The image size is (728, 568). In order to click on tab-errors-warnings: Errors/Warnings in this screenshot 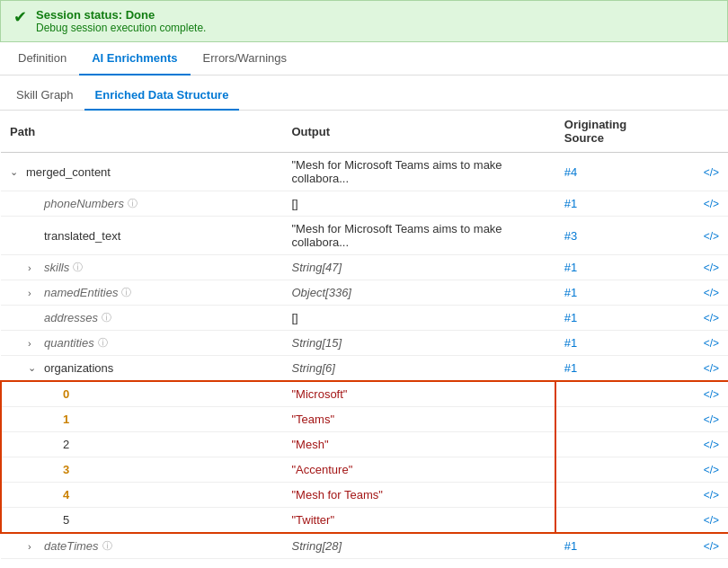, I will do `click(244, 59)`.